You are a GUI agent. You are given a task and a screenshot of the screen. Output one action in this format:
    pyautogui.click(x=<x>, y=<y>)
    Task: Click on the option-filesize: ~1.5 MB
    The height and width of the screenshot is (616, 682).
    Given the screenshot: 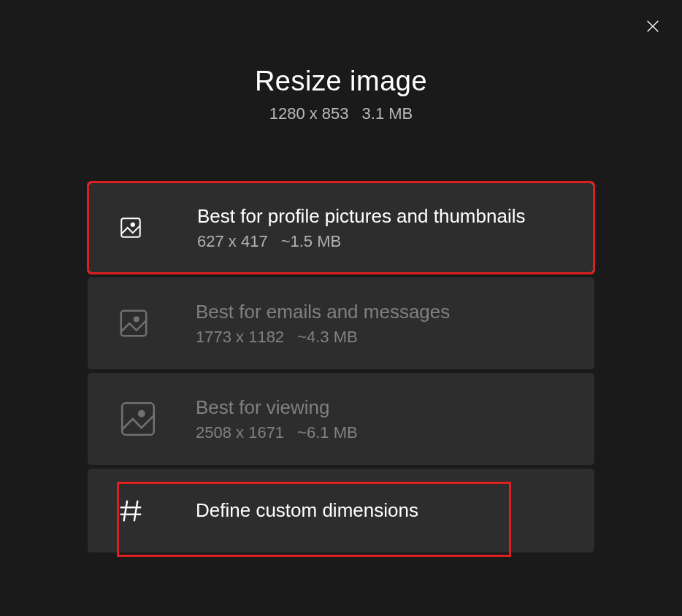 What is the action you would take?
    pyautogui.click(x=311, y=241)
    